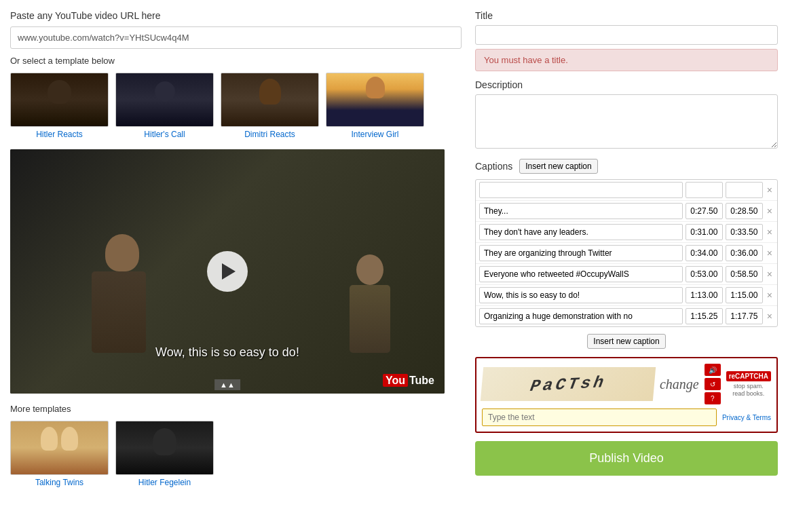 The image size is (788, 532). I want to click on caption-row-6: ×, so click(626, 316).